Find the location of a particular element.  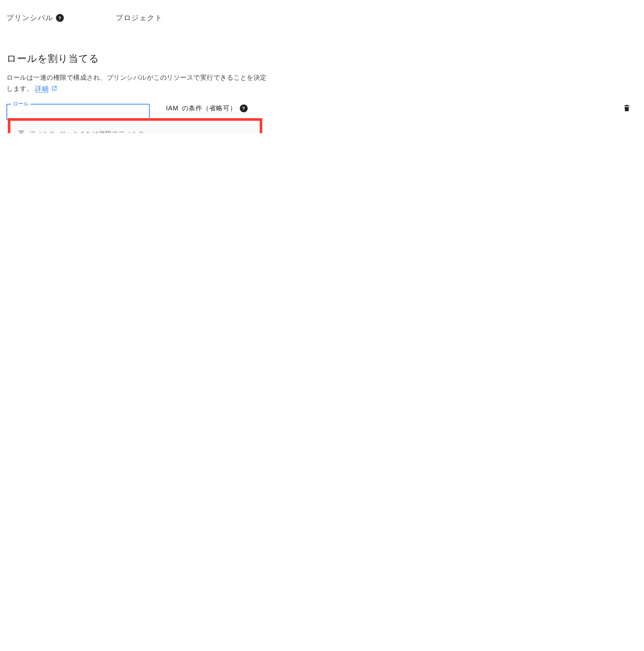

filter-label: フィルタ is located at coordinates (42, 131).